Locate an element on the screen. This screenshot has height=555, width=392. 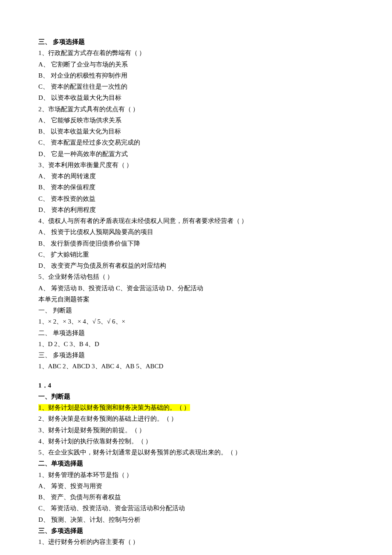
block2-s1-q4: 4、财务计划的执行依靠财务控制。（ ） is located at coordinates (196, 441).